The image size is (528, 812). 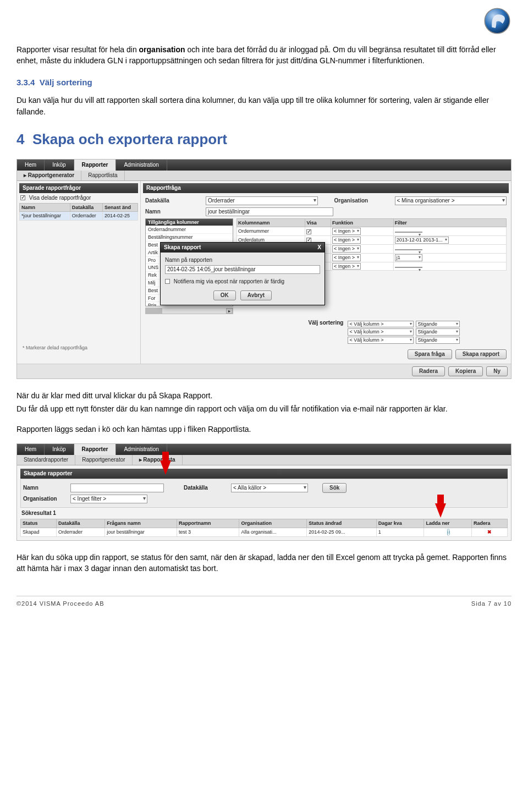 I want to click on col-status: Status, so click(x=38, y=523).